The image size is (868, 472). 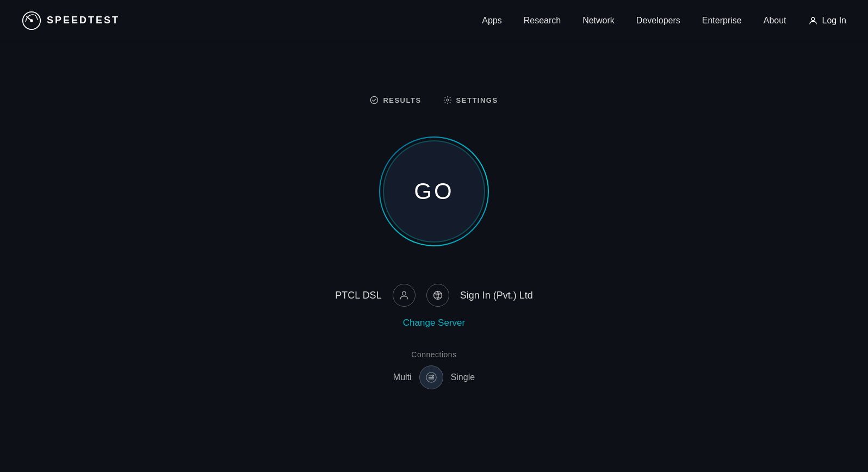 What do you see at coordinates (813, 21) in the screenshot?
I see `user-icon` at bounding box center [813, 21].